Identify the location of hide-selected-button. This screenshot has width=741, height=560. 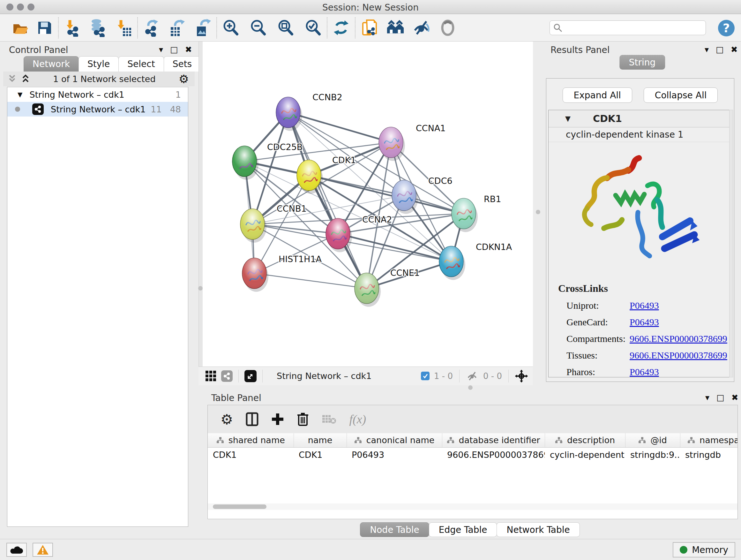
(421, 28).